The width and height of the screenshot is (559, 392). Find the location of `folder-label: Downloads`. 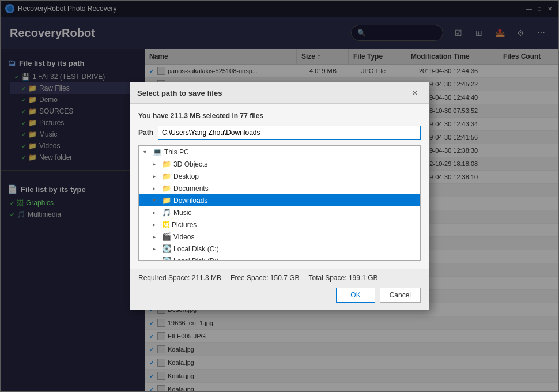

folder-label: Downloads is located at coordinates (190, 201).